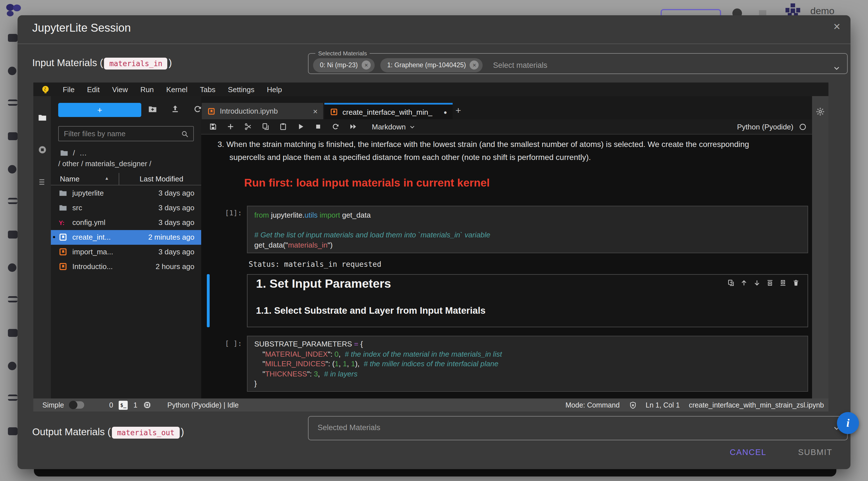  I want to click on menu-view: View, so click(120, 89).